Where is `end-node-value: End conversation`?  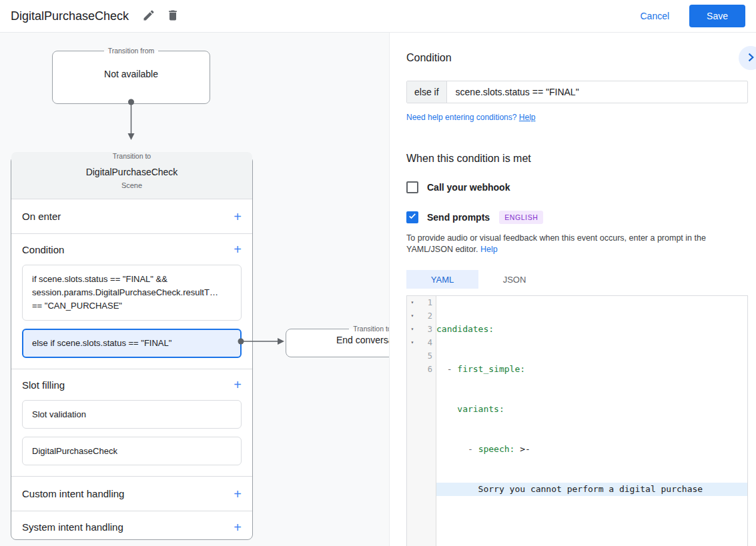
end-node-value: End conversation is located at coordinates (338, 340).